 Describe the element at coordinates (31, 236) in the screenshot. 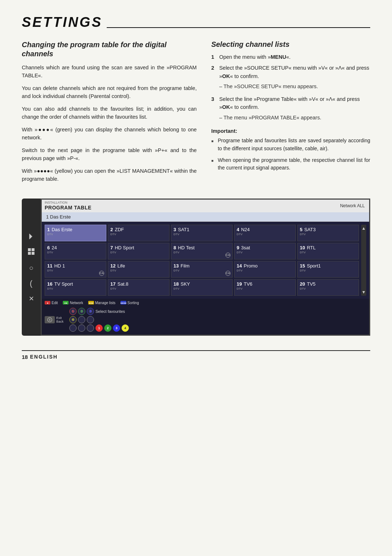

I see `sidebar-icon-disc: ⏵` at that location.